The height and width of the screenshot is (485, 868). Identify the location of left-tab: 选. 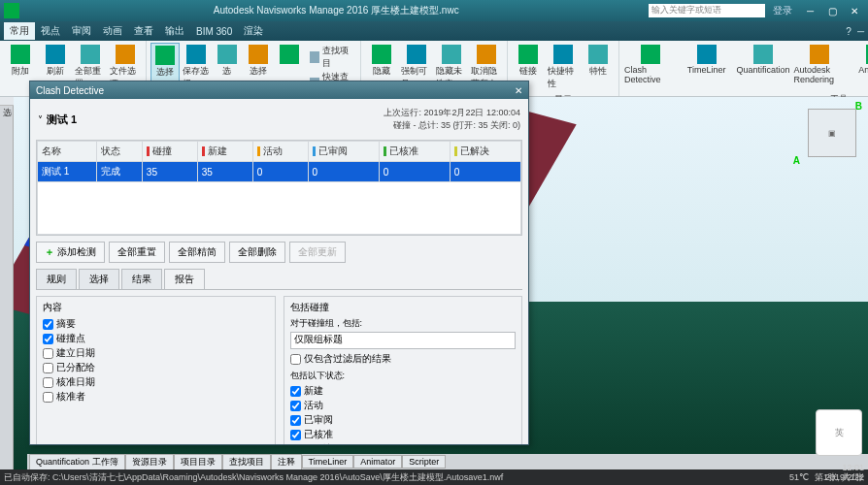
(8, 101).